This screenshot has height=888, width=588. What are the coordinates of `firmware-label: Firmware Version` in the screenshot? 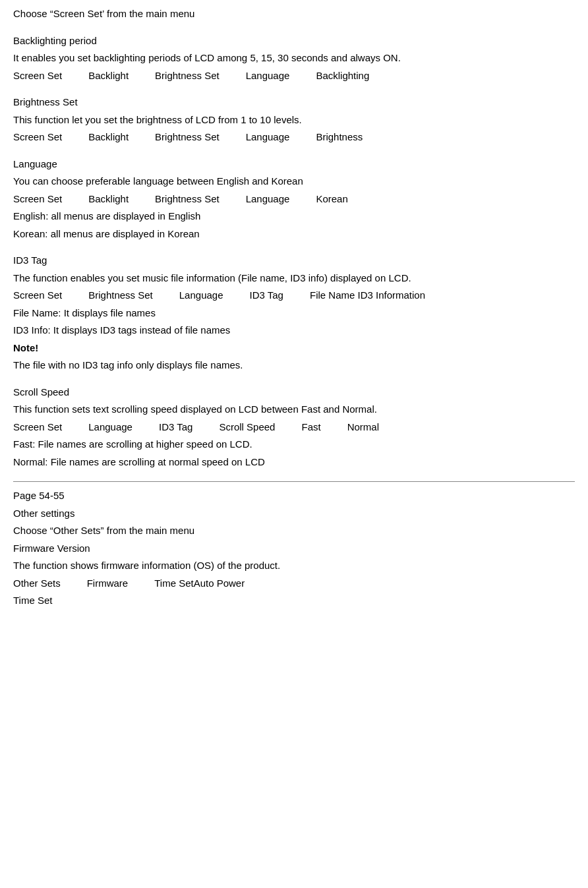 It's located at (294, 548).